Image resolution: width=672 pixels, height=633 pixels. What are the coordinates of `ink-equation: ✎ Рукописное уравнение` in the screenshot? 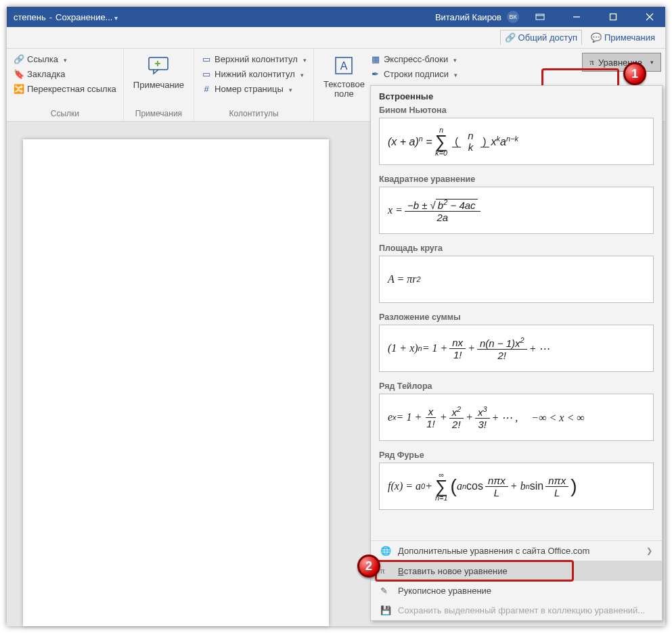 It's located at (516, 591).